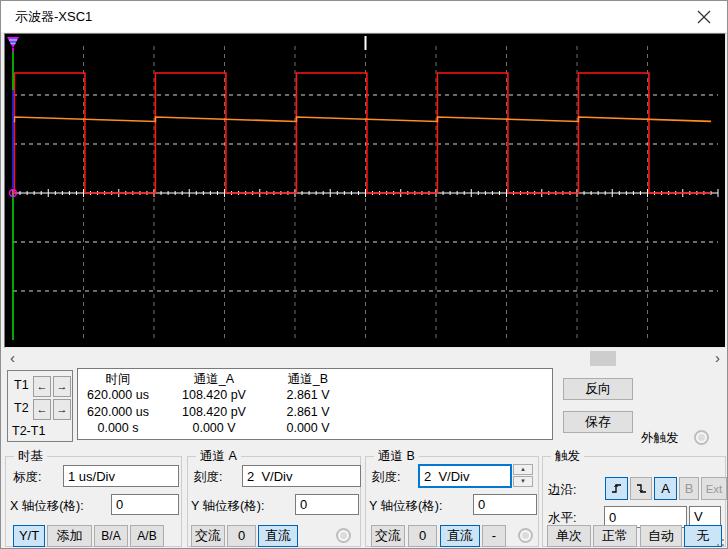 Image resolution: width=728 pixels, height=549 pixels. What do you see at coordinates (365, 358) in the screenshot?
I see `horizontal-scrollbar: ‹ ›` at bounding box center [365, 358].